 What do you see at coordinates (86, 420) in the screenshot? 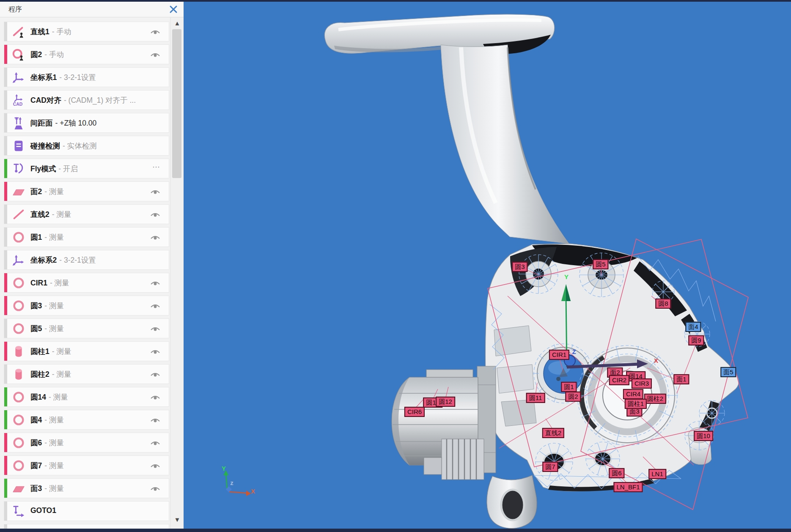
I see `program-step-row: 圆4- 测量` at bounding box center [86, 420].